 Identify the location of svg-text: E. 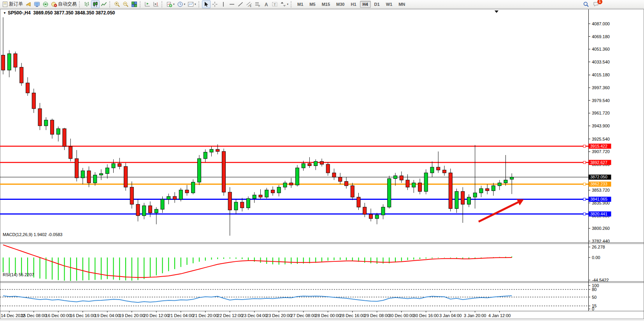
(251, 6).